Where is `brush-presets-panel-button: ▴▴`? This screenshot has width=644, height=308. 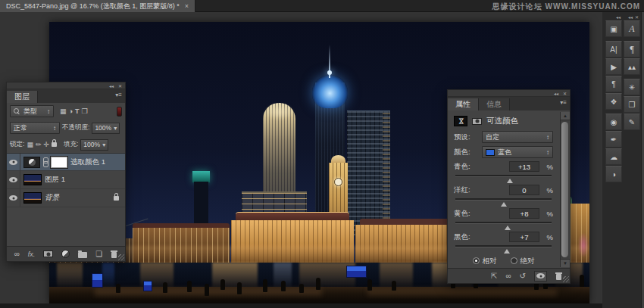 brush-presets-panel-button: ▴▴ is located at coordinates (632, 67).